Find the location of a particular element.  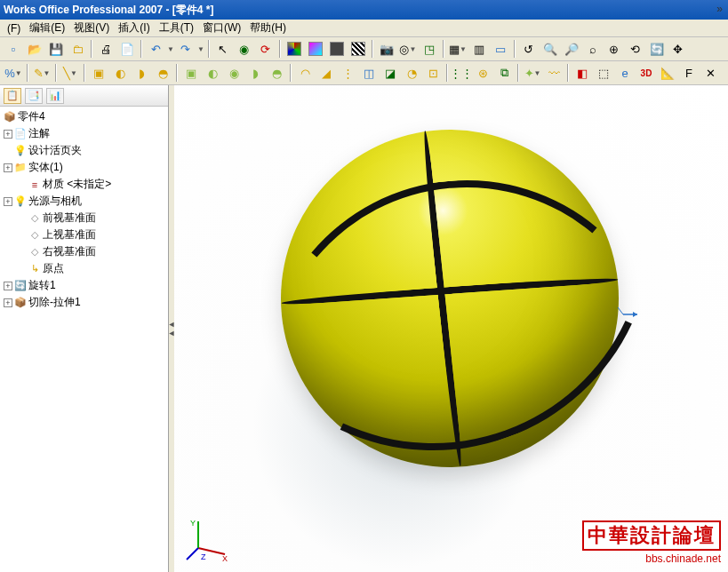

grid4-button is located at coordinates (294, 49).